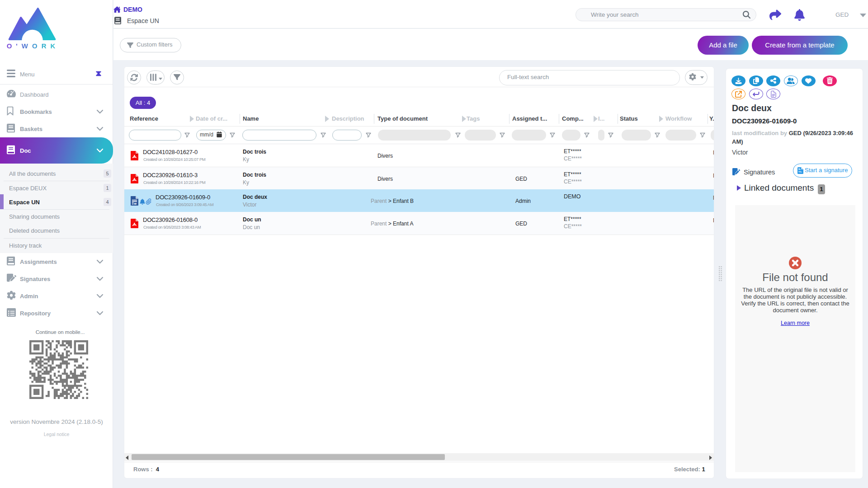 This screenshot has width=868, height=488. Describe the element at coordinates (136, 203) in the screenshot. I see `svg-text: w` at that location.